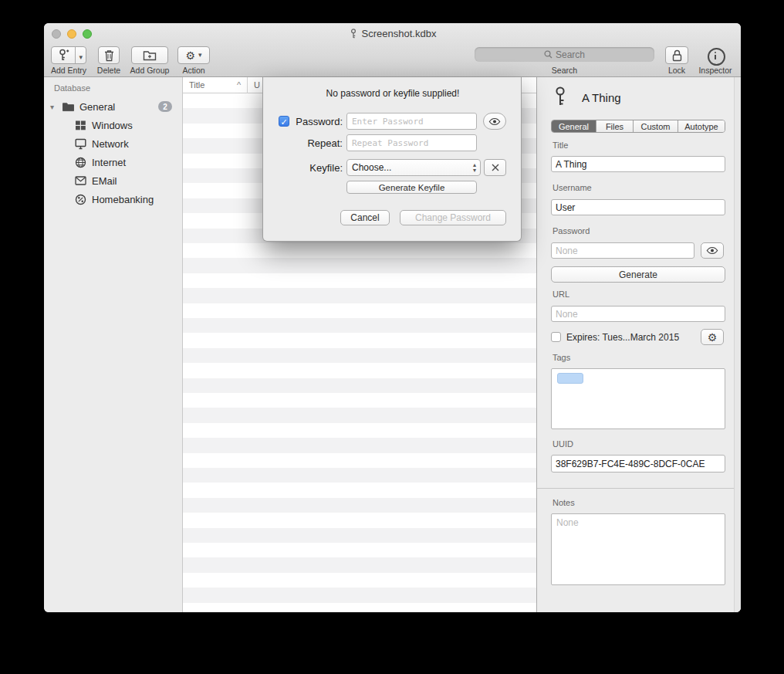 The width and height of the screenshot is (784, 674). What do you see at coordinates (638, 313) in the screenshot?
I see `url-input` at bounding box center [638, 313].